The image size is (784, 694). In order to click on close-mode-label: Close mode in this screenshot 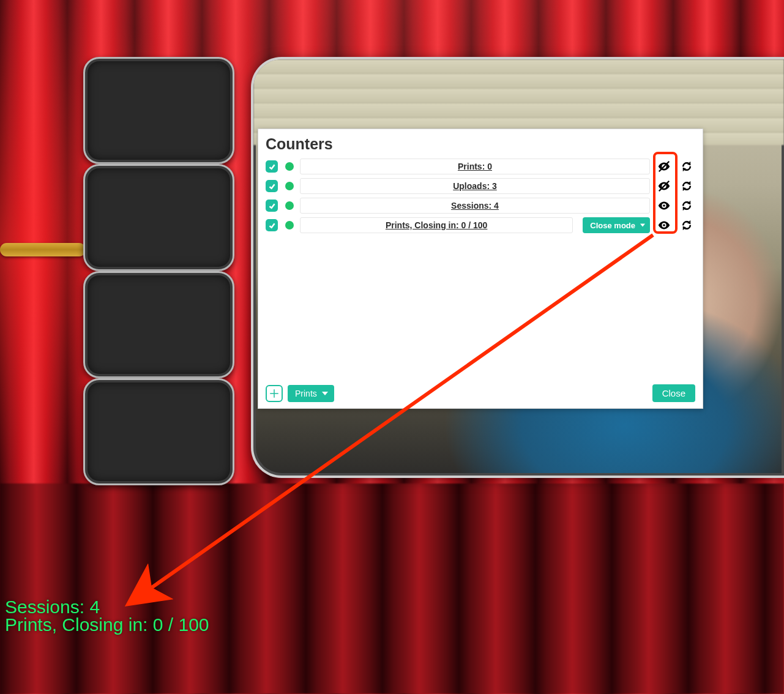, I will do `click(613, 225)`.